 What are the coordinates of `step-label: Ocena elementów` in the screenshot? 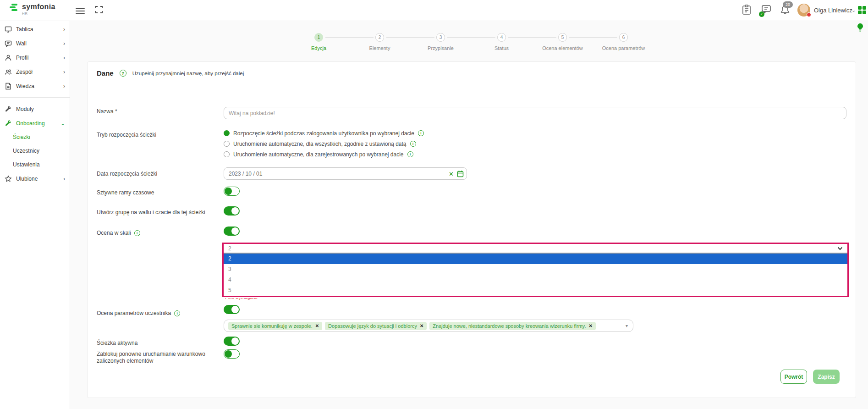 It's located at (563, 48).